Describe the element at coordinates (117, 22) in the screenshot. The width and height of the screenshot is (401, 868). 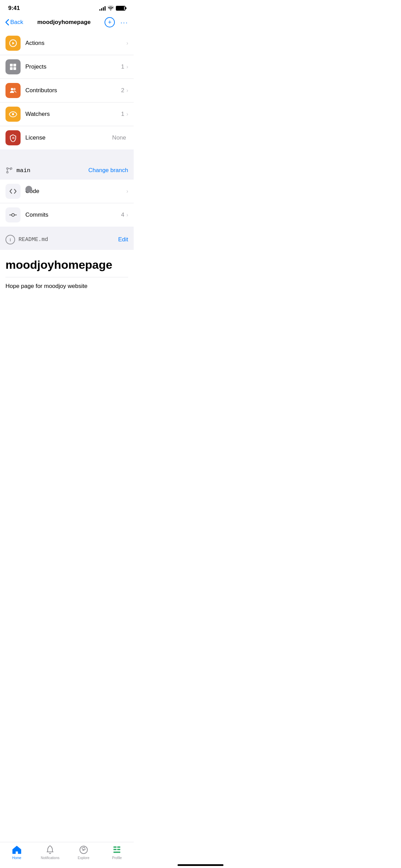
I see `nav-actions: + ···` at that location.